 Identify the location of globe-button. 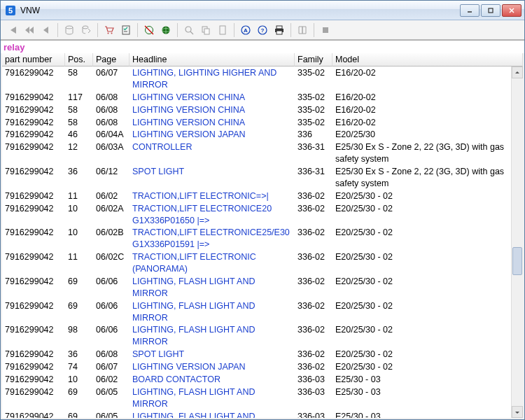
(166, 30).